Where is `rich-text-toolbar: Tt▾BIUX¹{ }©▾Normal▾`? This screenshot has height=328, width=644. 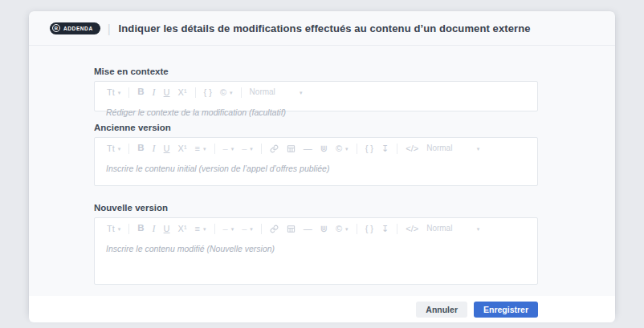 rich-text-toolbar: Tt▾BIUX¹{ }©▾Normal▾ is located at coordinates (316, 91).